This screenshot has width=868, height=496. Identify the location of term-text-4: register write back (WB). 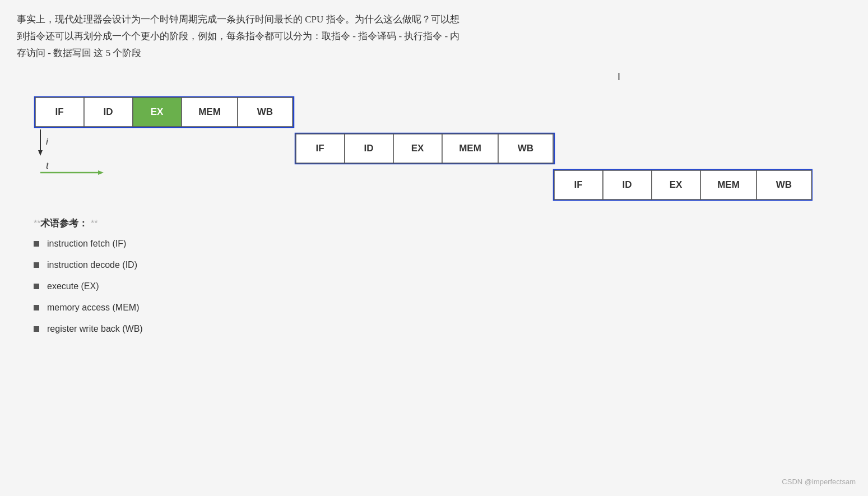
(95, 329).